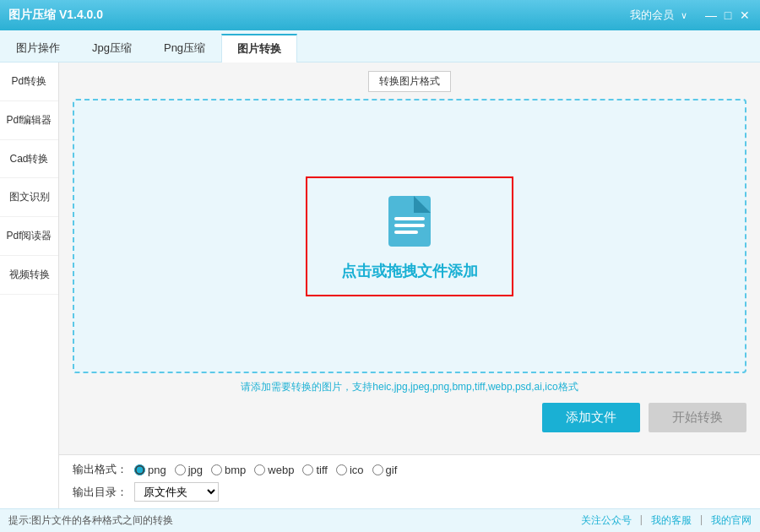 The image size is (760, 532). I want to click on dir-row: 输出目录： 原文件夹, so click(410, 491).